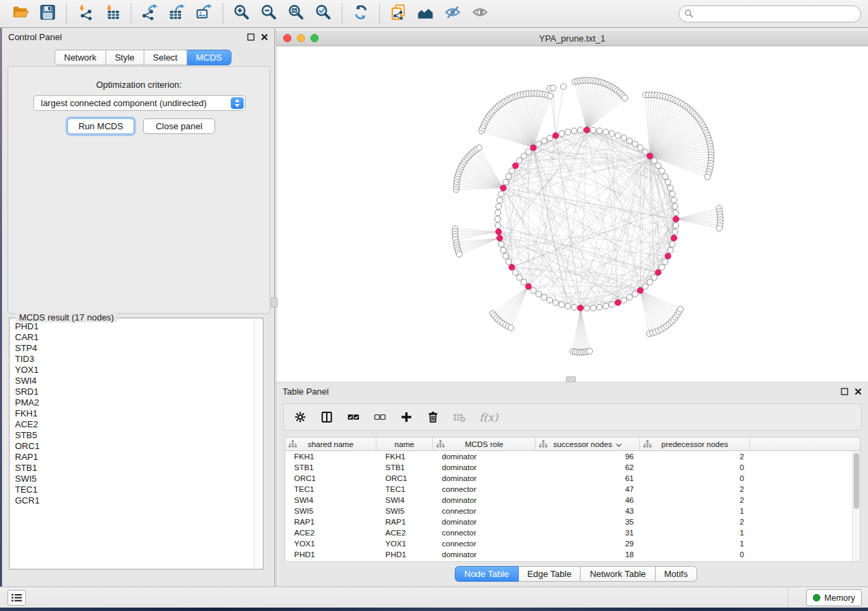 The height and width of the screenshot is (611, 868). What do you see at coordinates (331, 555) in the screenshot?
I see `cell-shared-name: PHD1` at bounding box center [331, 555].